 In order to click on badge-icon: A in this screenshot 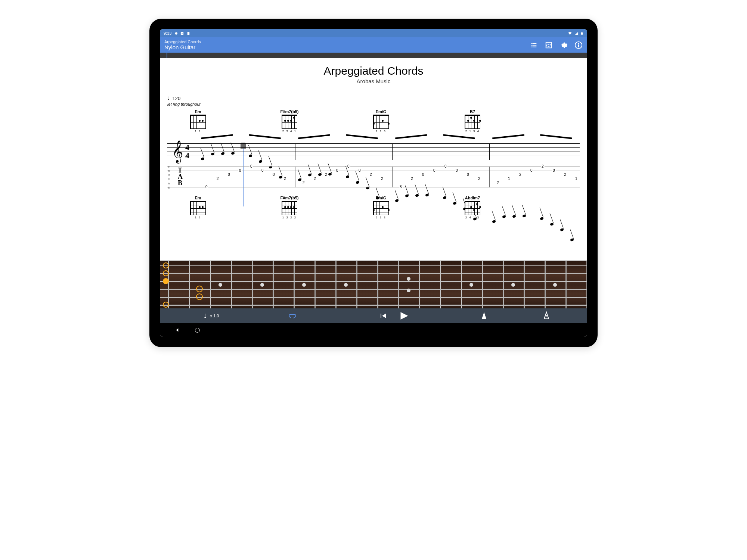, I will do `click(182, 34)`.